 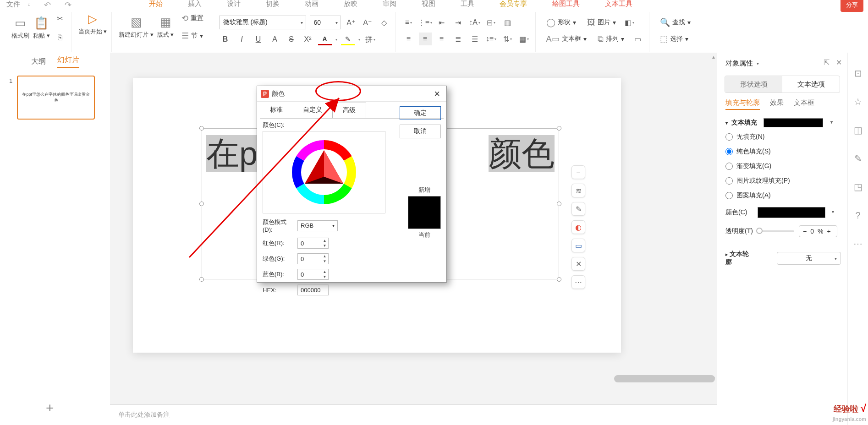 I want to click on paste-button: 📋粘贴 ▾, so click(x=41, y=28).